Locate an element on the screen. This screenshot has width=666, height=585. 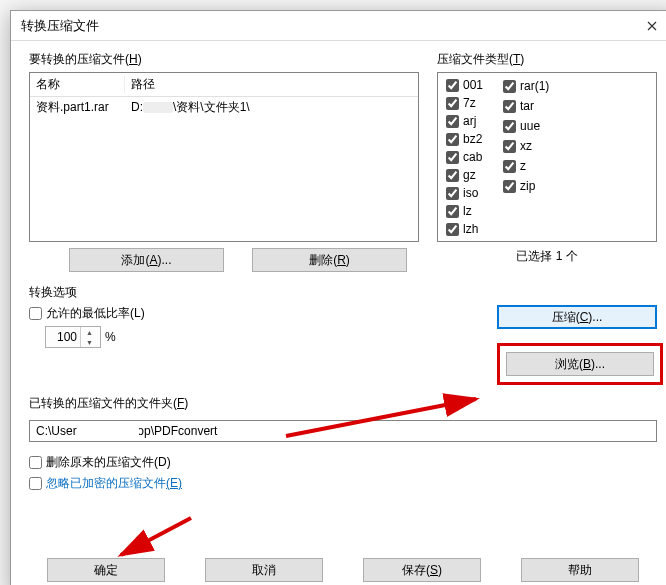
min-ratio-checkbox-row: 允许的最低比率(L) is located at coordinates (263, 314).